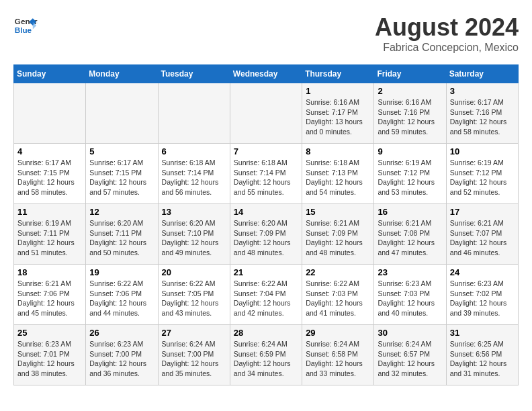  Describe the element at coordinates (266, 298) in the screenshot. I see `day-info: Sunrise: 6:22 AMSunset: 7:04 PMDaylight:…` at that location.